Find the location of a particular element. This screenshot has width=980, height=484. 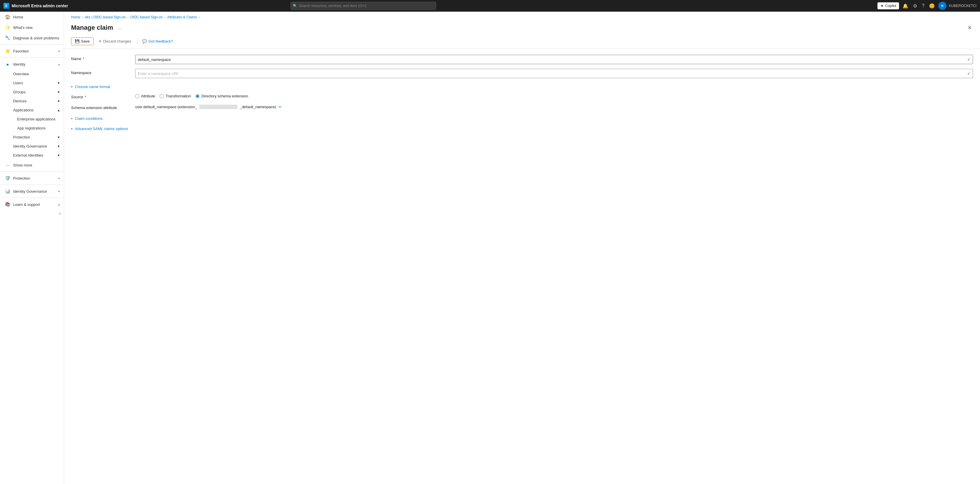

radio-transformation-label: Transformation is located at coordinates (178, 96).